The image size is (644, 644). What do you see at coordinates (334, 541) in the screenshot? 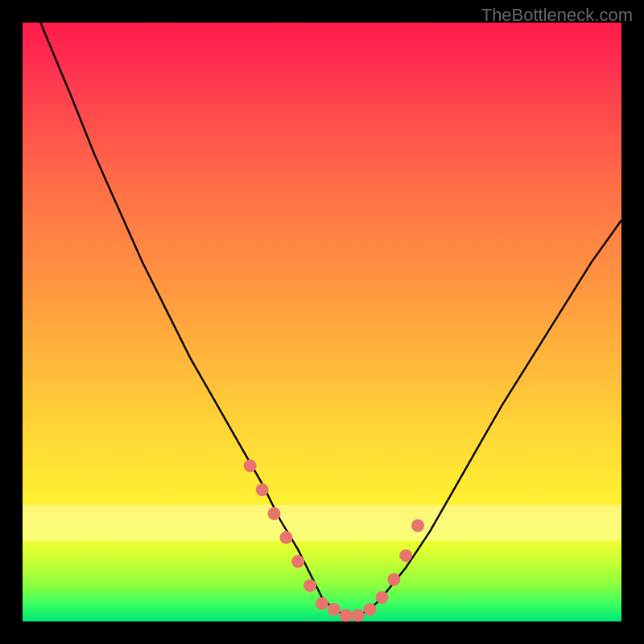
I see `marker-group` at bounding box center [334, 541].